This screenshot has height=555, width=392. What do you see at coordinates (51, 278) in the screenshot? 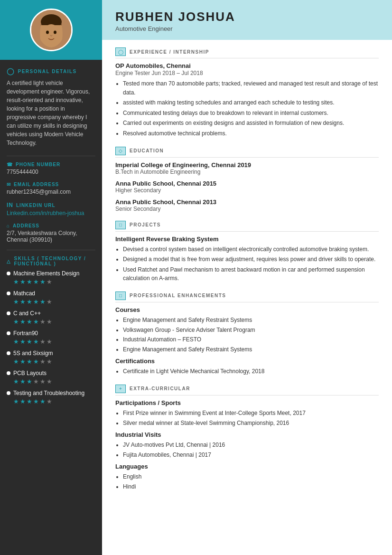
I see `skill-item: Machine Elements Design★★★★★★` at bounding box center [51, 278].